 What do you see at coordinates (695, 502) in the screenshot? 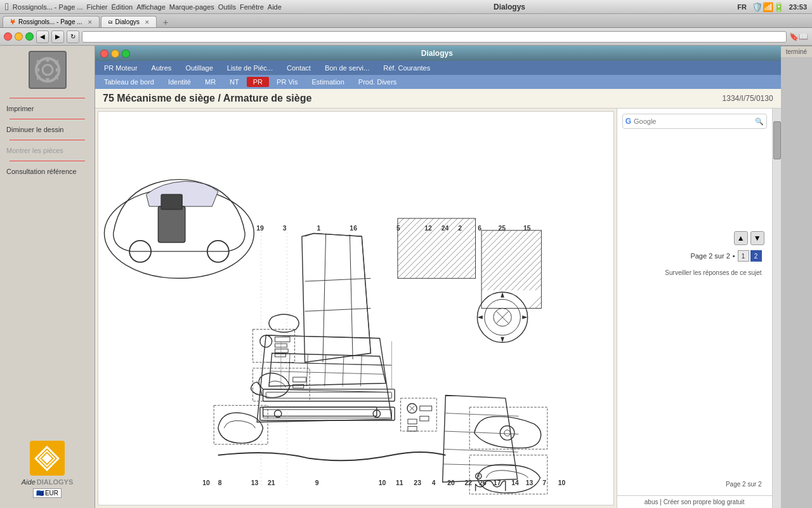
I see `footer-text: abus | Créer son propre blog gratuit` at bounding box center [695, 502].